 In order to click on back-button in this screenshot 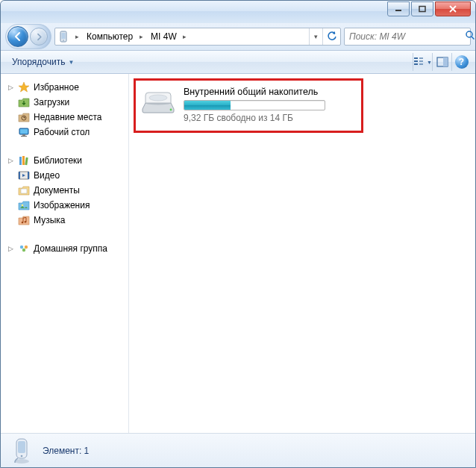, I will do `click(18, 37)`.